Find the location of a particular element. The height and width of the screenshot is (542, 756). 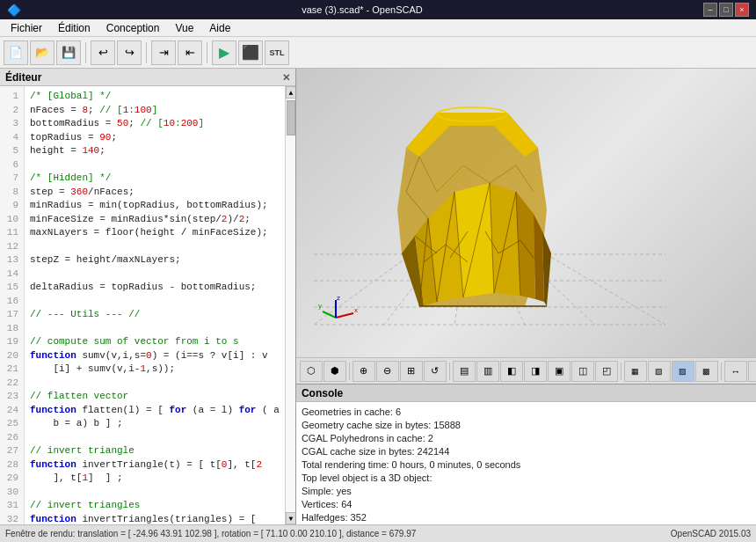

open-button: 📂 is located at coordinates (42, 53).